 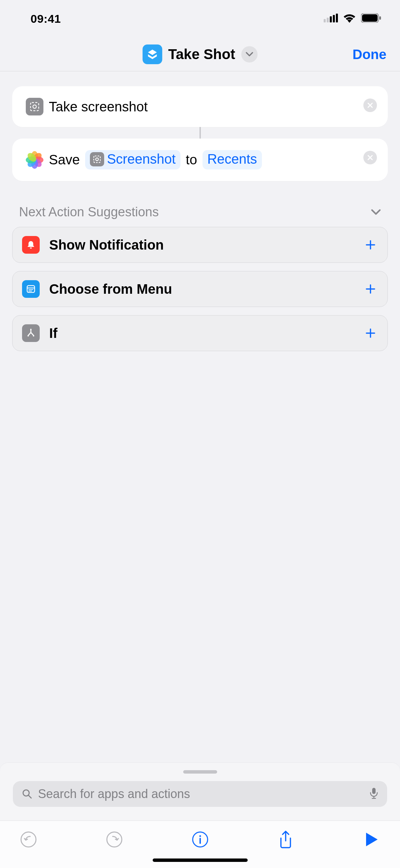 What do you see at coordinates (200, 792) in the screenshot?
I see `search-drawer: Search for apps and actions` at bounding box center [200, 792].